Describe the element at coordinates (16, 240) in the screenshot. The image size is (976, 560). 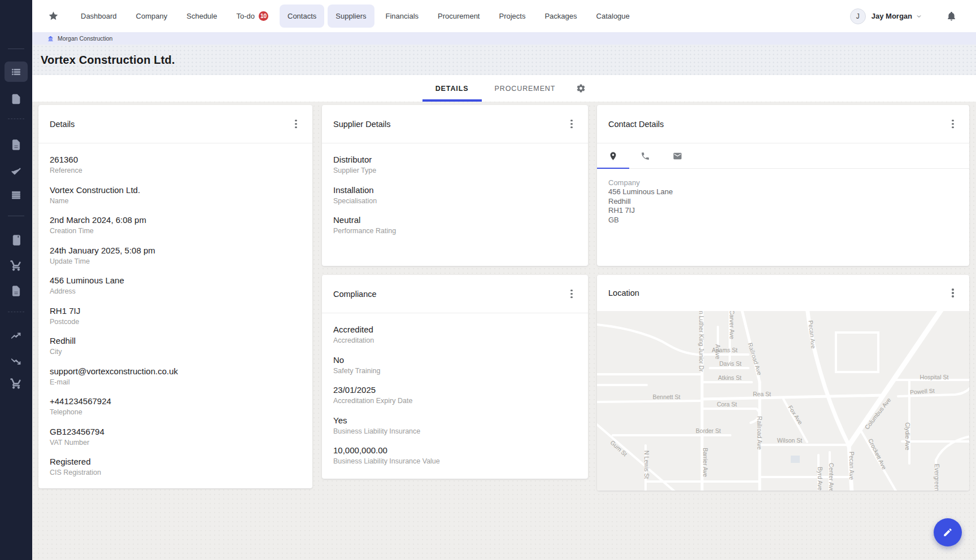
I see `sidebar-item-contact-card-icon` at that location.